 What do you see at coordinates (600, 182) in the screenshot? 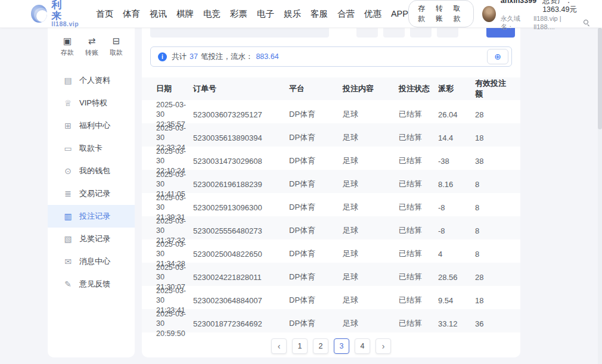
I see `scrollbar-track` at bounding box center [600, 182].